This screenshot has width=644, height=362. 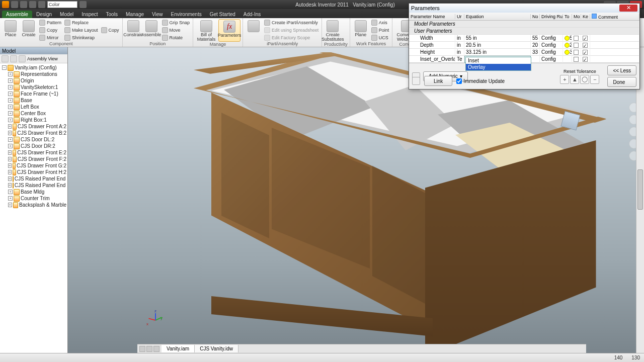 I want to click on param-equation: 33.125 in, so click(x=498, y=52).